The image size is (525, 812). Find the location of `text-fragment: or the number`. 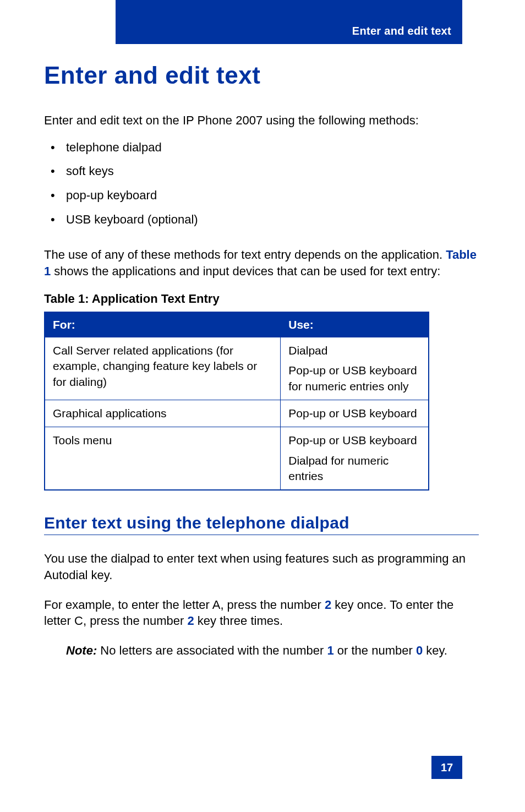

text-fragment: or the number is located at coordinates (375, 651).